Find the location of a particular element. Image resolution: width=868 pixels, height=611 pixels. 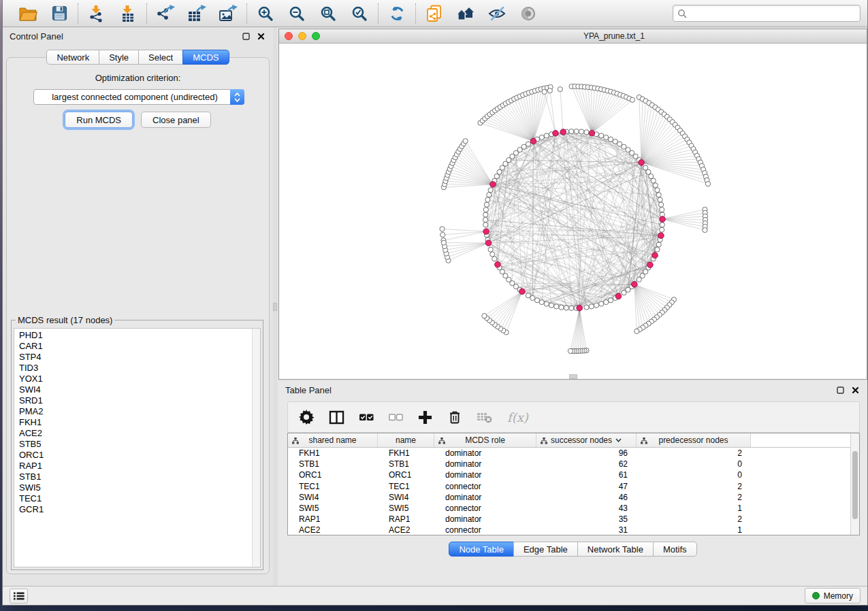

table-row: TEC1TEC1connector472 is located at coordinates (569, 486).